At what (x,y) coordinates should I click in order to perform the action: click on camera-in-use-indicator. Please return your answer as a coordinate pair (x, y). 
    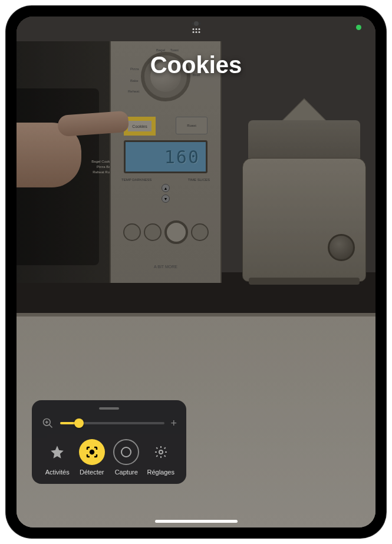
    Looking at the image, I should click on (358, 27).